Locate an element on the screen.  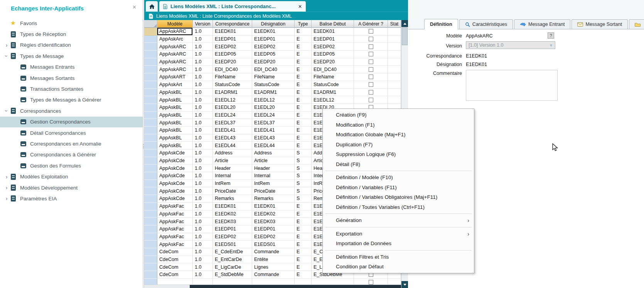
cell-type: S is located at coordinates (303, 191).